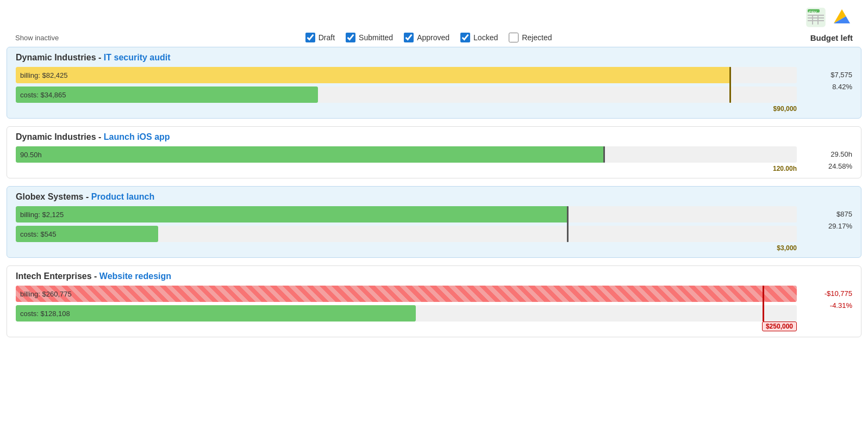 This screenshot has height=445, width=868. What do you see at coordinates (787, 248) in the screenshot?
I see `budget-total-3: $3,000` at bounding box center [787, 248].